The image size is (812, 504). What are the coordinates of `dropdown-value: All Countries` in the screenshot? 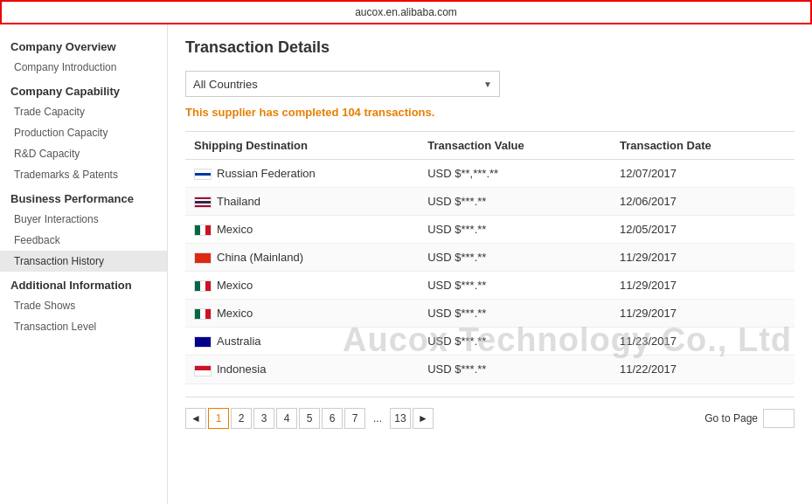 It's located at (226, 84).